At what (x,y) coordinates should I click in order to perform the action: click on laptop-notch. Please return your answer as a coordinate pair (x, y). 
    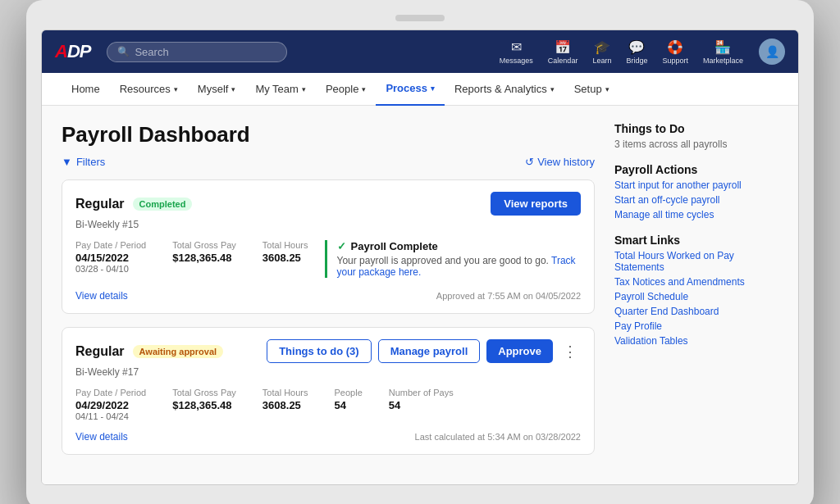
    Looking at the image, I should click on (420, 18).